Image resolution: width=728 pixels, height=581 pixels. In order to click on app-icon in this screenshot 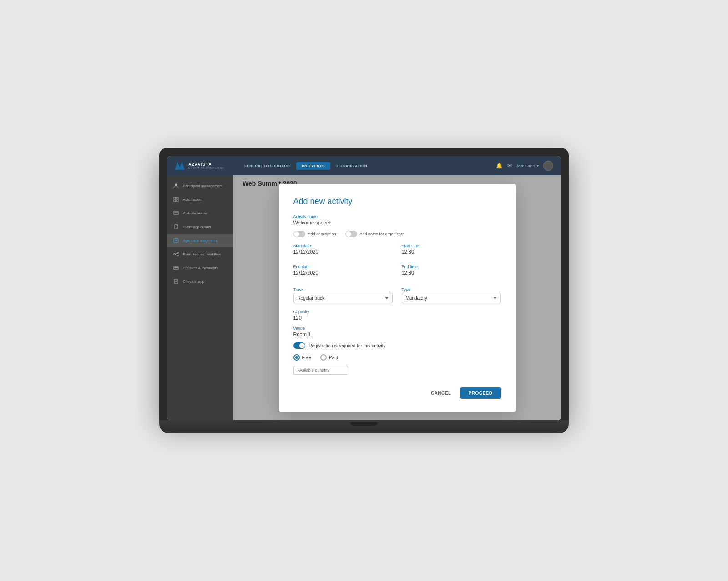, I will do `click(176, 227)`.